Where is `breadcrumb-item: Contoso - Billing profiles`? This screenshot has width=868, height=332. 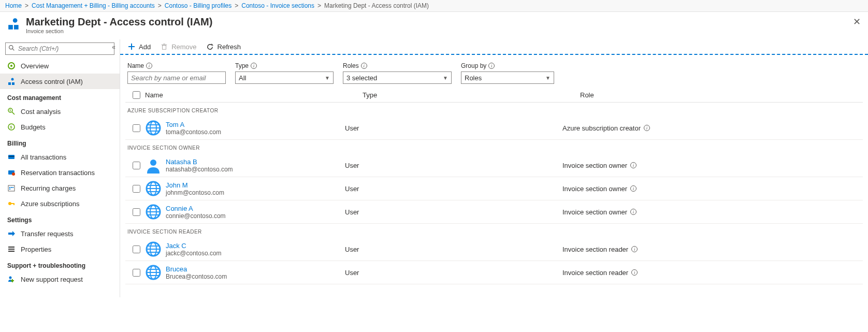 breadcrumb-item: Contoso - Billing profiles is located at coordinates (198, 6).